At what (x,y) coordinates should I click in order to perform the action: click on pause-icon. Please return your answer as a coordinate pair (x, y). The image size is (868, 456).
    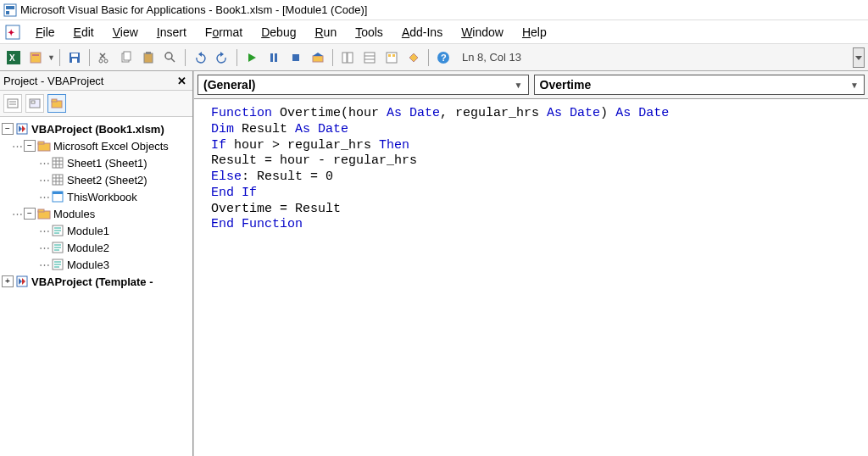
    Looking at the image, I should click on (274, 58).